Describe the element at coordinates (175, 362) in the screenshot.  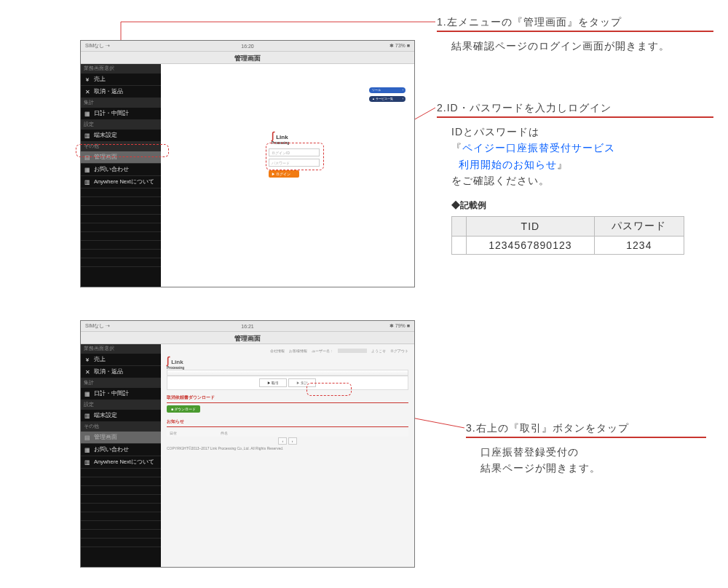
I see `link-processing-logo: ʃ Link Processing` at that location.